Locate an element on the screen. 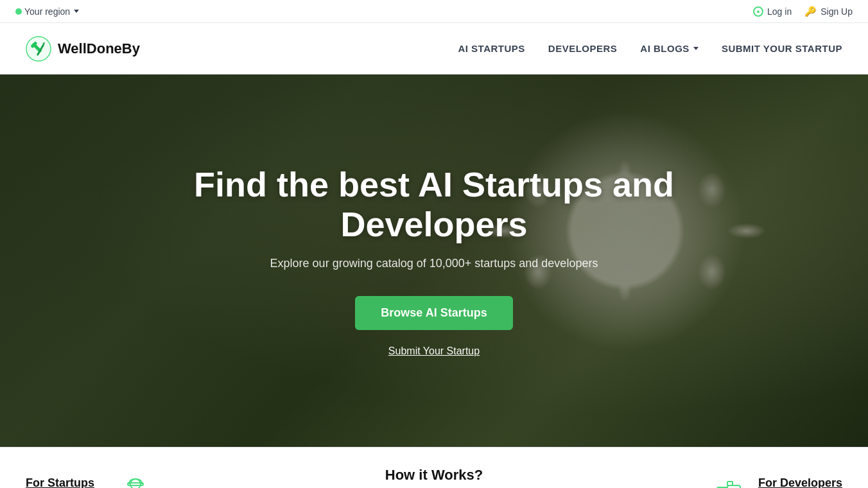 The width and height of the screenshot is (868, 488). how-it-works-section: For Startups Submit Your Startup How it … is located at coordinates (434, 467).